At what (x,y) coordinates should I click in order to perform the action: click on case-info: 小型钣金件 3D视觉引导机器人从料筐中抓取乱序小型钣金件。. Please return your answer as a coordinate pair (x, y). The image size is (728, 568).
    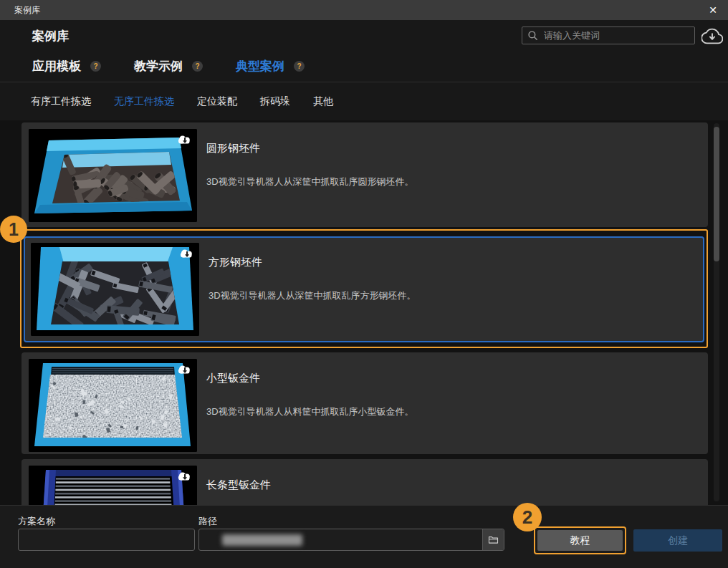
    Looking at the image, I should click on (310, 403).